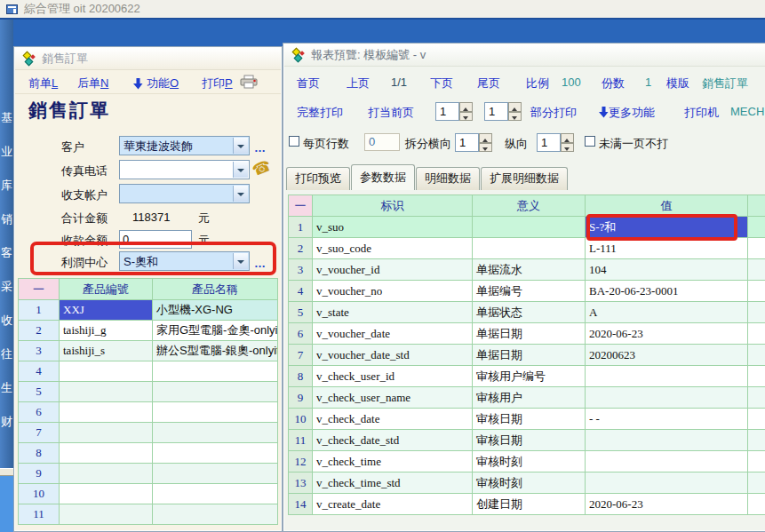  Describe the element at coordinates (393, 270) in the screenshot. I see `identifier-cell: v_voucher_id` at that location.